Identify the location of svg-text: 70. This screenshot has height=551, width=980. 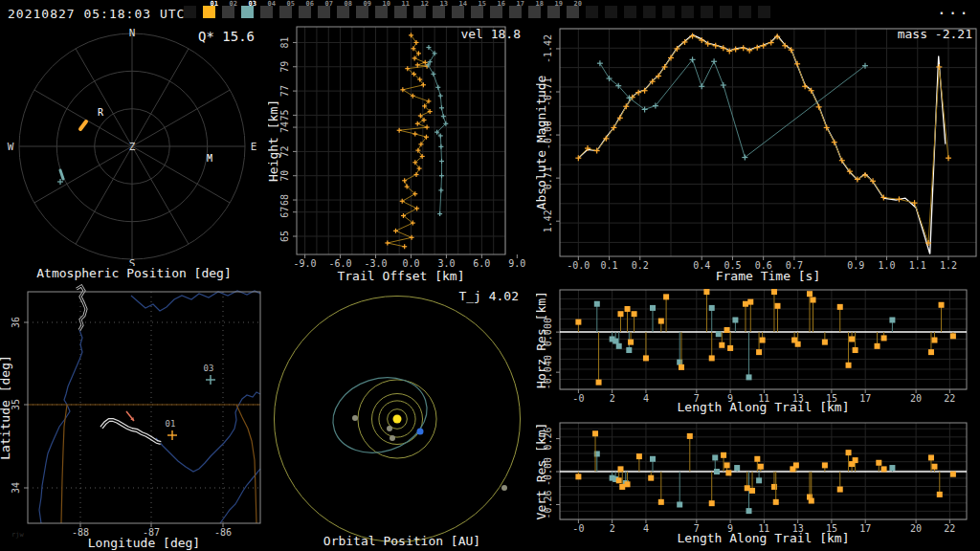
(285, 176).